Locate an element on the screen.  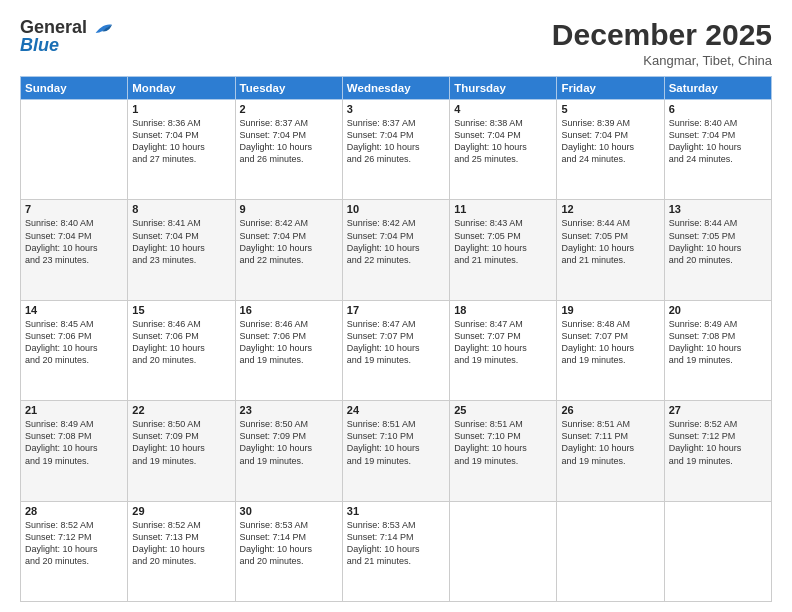
day-number: 10 is located at coordinates (396, 209).